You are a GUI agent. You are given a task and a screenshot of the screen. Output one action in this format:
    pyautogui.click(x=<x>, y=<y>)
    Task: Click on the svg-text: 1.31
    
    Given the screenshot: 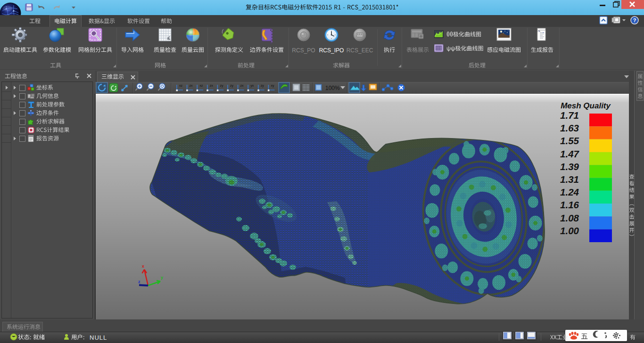 What is the action you would take?
    pyautogui.click(x=570, y=179)
    